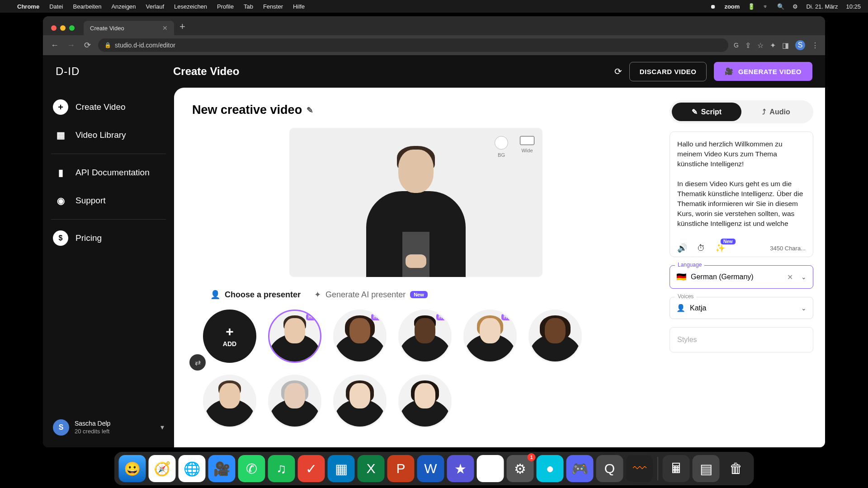 This screenshot has width=868, height=488. What do you see at coordinates (108, 201) in the screenshot?
I see `sidebar-item-support: ◉ Support` at bounding box center [108, 201].